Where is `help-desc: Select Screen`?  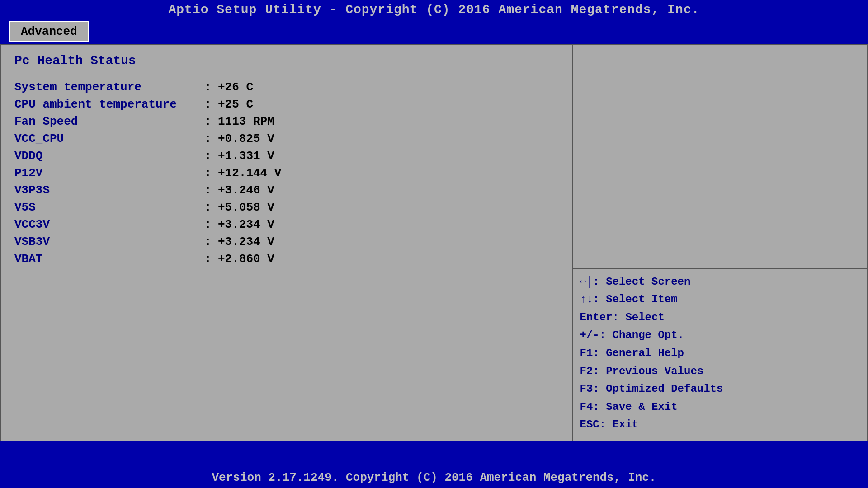 help-desc: Select Screen is located at coordinates (648, 282).